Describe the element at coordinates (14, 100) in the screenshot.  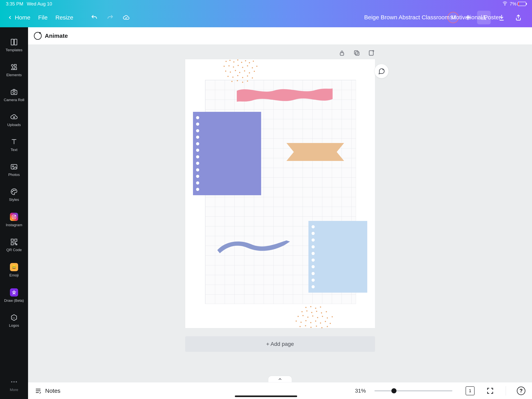
I see `sidebar-item-label: Camera Roll` at that location.